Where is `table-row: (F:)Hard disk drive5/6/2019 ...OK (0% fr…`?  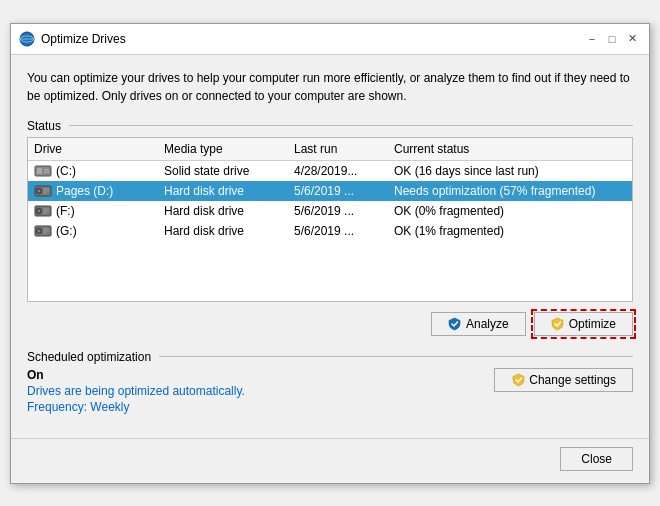 table-row: (F:)Hard disk drive5/6/2019 ...OK (0% fr… is located at coordinates (330, 211).